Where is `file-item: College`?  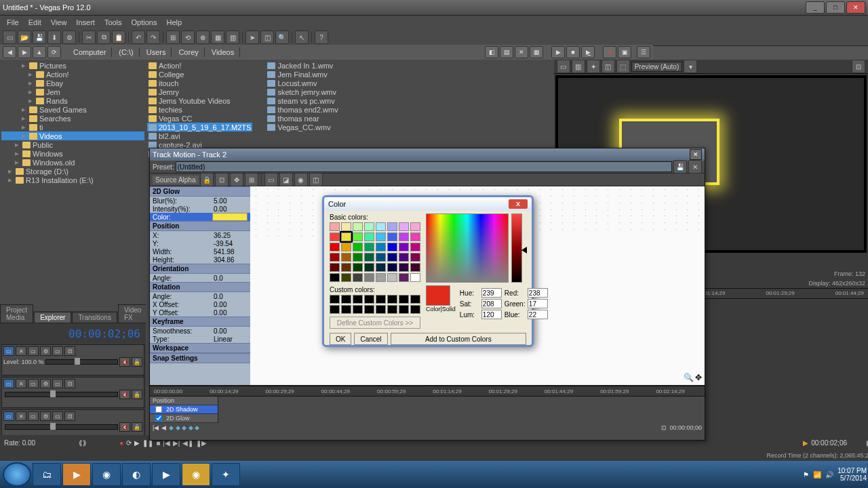 file-item: College is located at coordinates (199, 75).